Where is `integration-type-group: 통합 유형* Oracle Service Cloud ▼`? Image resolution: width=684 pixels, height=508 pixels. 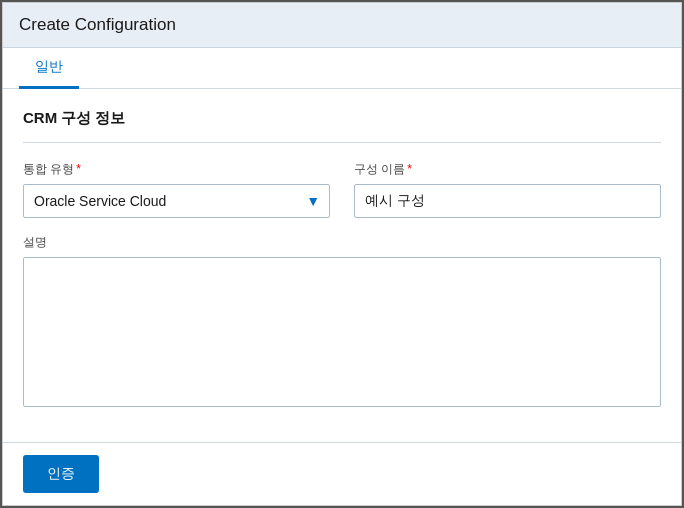 integration-type-group: 통합 유형* Oracle Service Cloud ▼ is located at coordinates (176, 190).